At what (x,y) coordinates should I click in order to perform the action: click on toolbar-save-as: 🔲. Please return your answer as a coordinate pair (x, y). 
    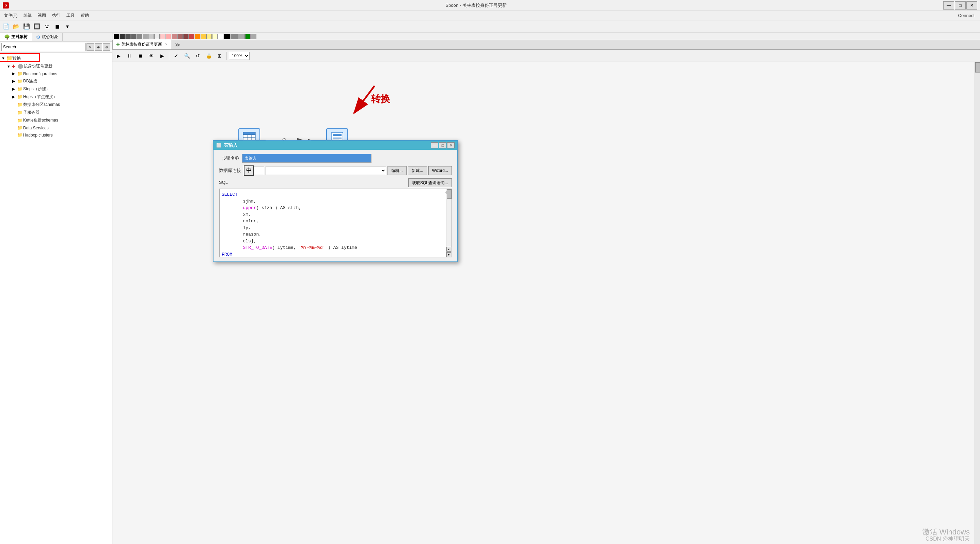
    Looking at the image, I should click on (37, 27).